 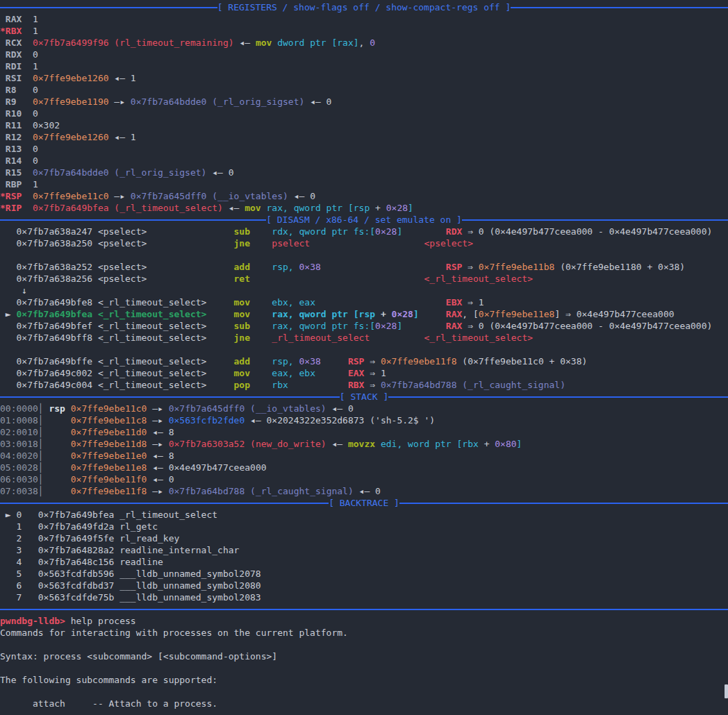 What do you see at coordinates (364, 232) in the screenshot?
I see `disasm-row-0: 0×7fb7a638a247 <pselect> sub rdx, qword …` at bounding box center [364, 232].